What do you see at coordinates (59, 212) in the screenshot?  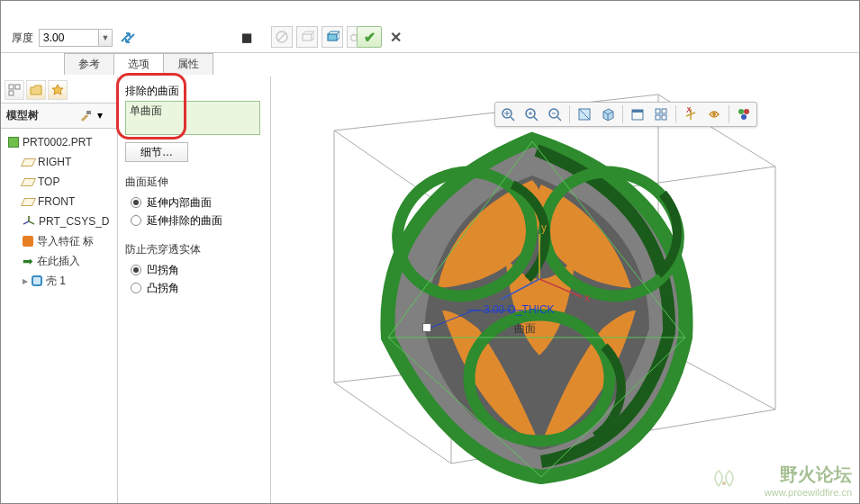 I see `model-tree: PRT0002.PRT RIGHT TOP FRONT PRT_CSYS_D 导…` at bounding box center [59, 212].